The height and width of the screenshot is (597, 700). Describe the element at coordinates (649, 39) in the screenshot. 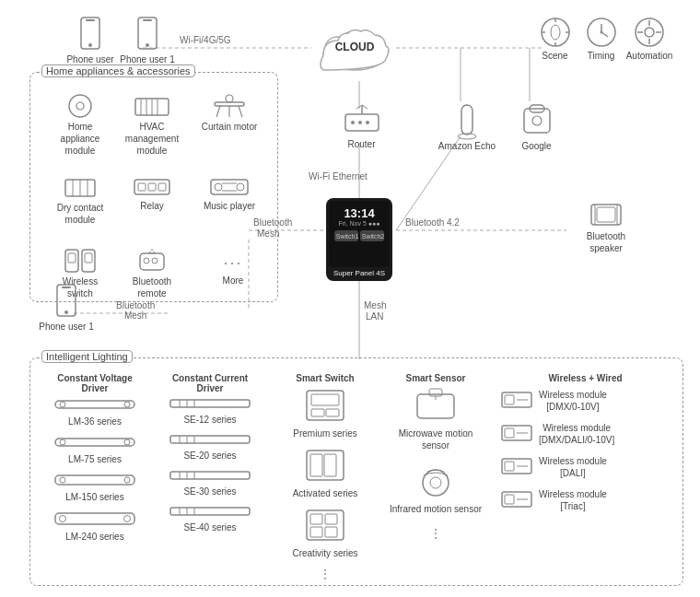

I see `automation-node: Automation` at that location.